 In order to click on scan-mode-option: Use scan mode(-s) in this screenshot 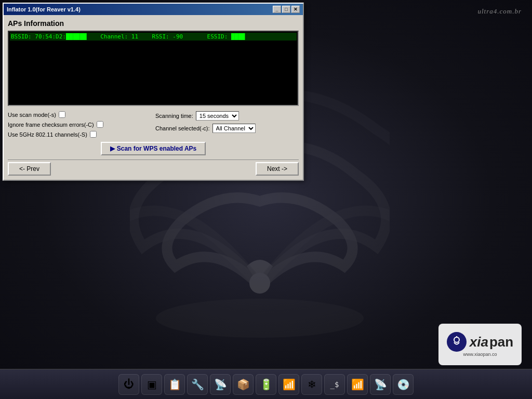, I will do `click(79, 114)`.